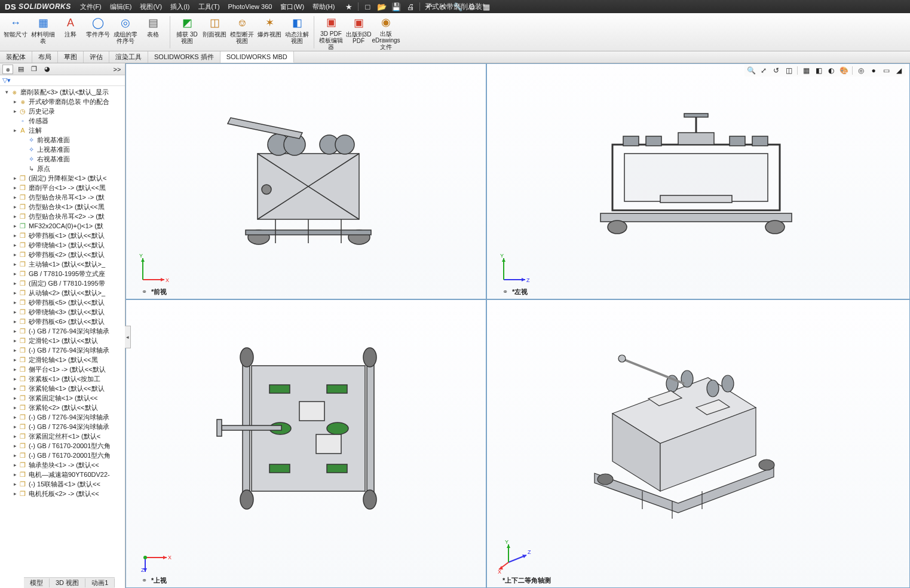  What do you see at coordinates (63, 130) in the screenshot?
I see `tree-item: ▸A注解` at bounding box center [63, 130].